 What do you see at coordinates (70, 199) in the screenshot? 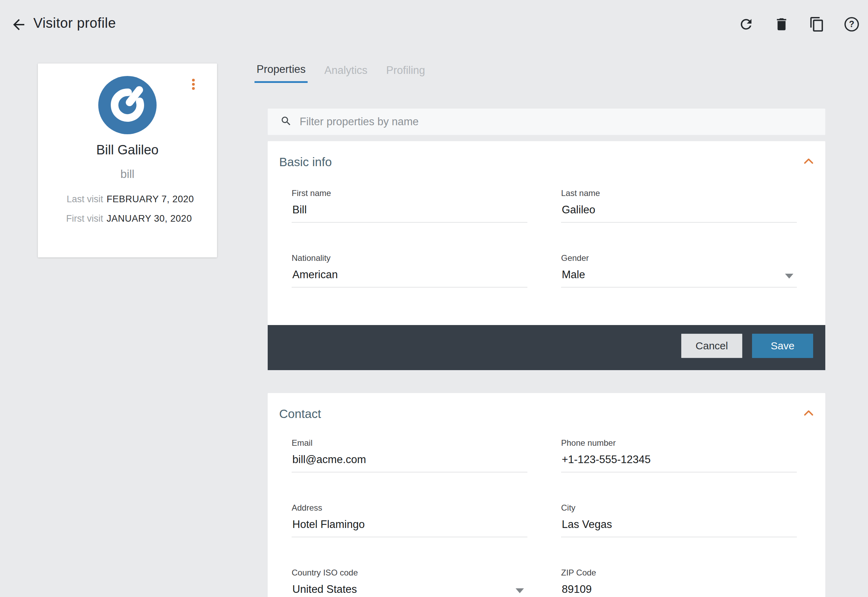
I see `last-visit-label: Last visit` at bounding box center [70, 199].